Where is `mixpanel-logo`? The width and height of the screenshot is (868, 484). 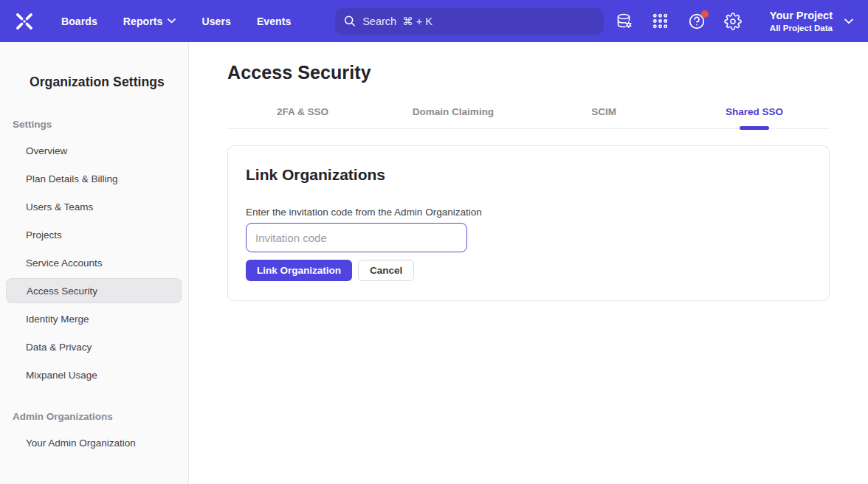
mixpanel-logo is located at coordinates (24, 21).